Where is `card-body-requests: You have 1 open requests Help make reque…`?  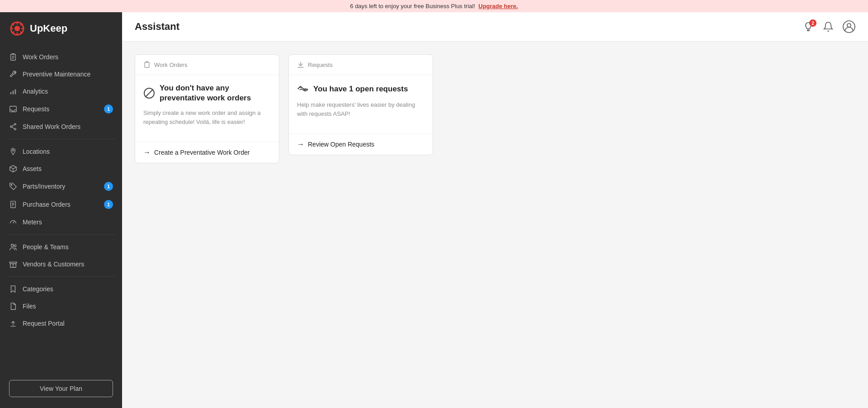 card-body-requests: You have 1 open requests Help make reque… is located at coordinates (361, 104).